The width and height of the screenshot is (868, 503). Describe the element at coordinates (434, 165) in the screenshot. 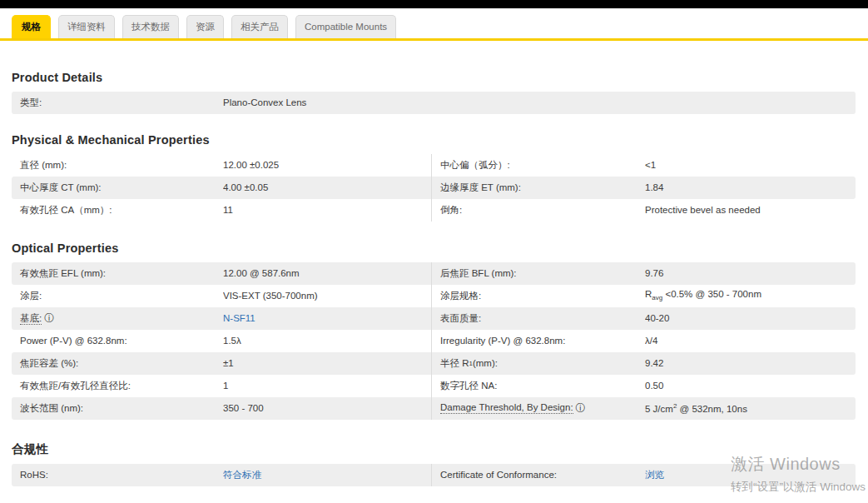

I see `table-row: 直径 (mm): 12.00 ±0.025 中心偏（弧分）: <1` at that location.